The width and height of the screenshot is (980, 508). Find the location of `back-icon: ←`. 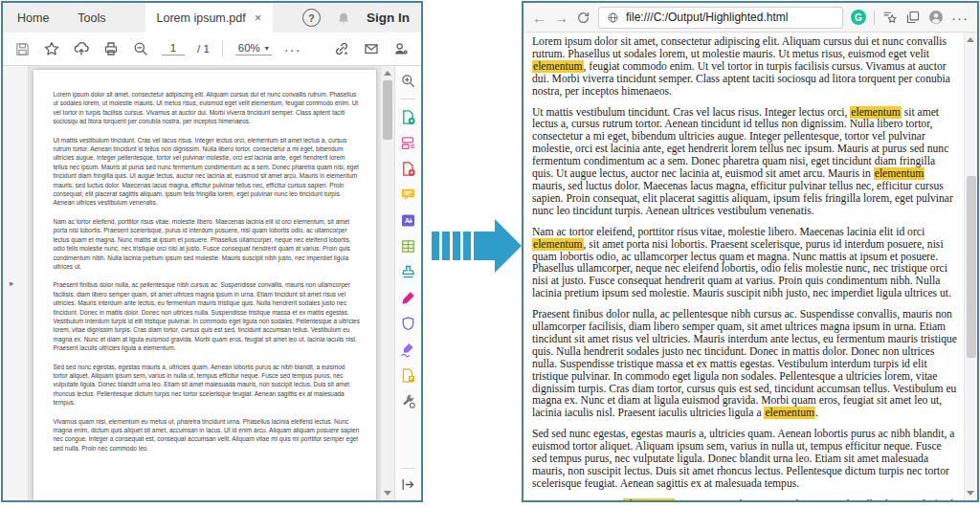

back-icon: ← is located at coordinates (540, 17).